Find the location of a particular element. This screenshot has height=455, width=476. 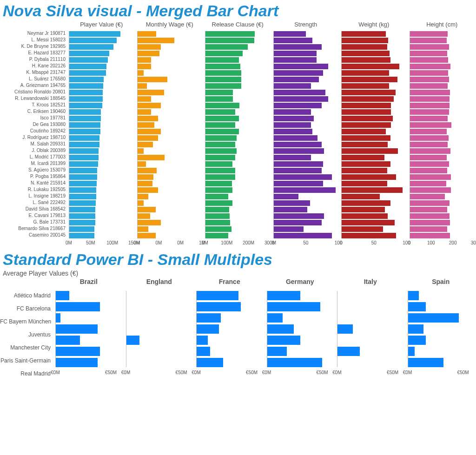

merged-series-col: Strength050100 is located at coordinates (306, 135).